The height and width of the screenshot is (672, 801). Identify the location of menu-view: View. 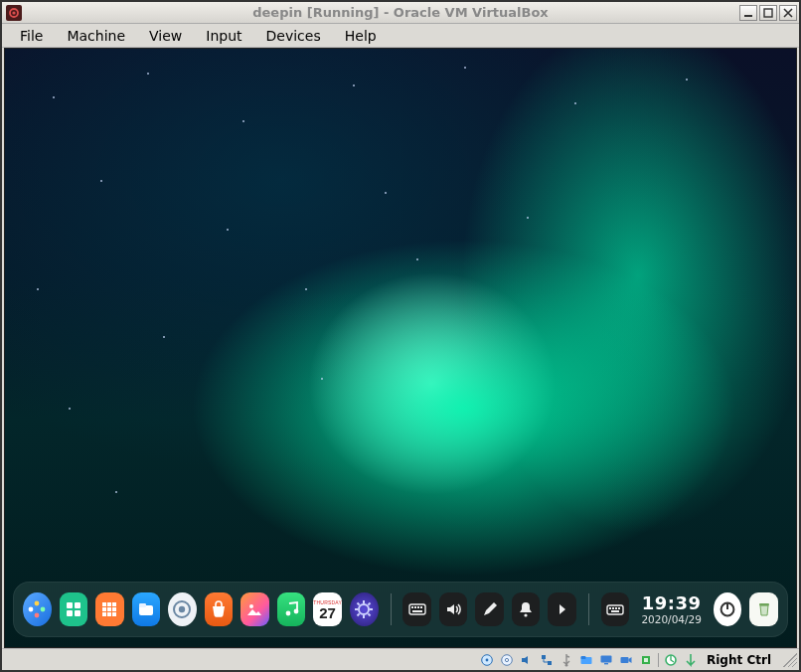
(165, 36).